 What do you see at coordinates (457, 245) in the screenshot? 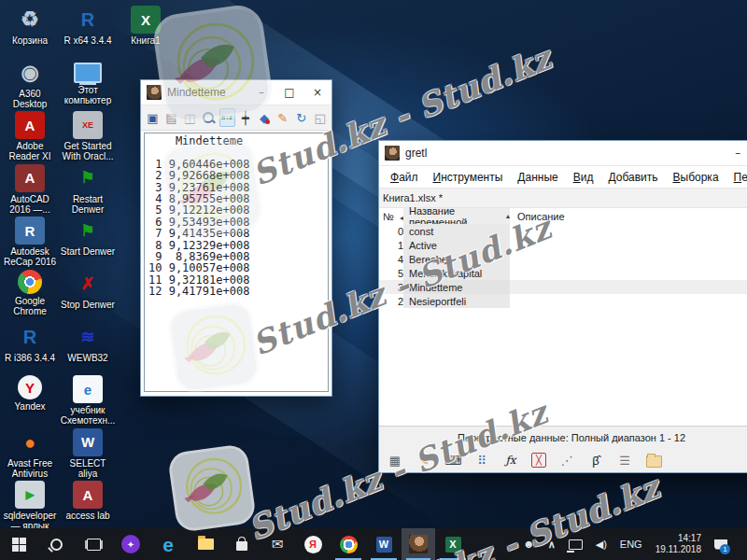
I see `variable-name: Active` at bounding box center [457, 245].